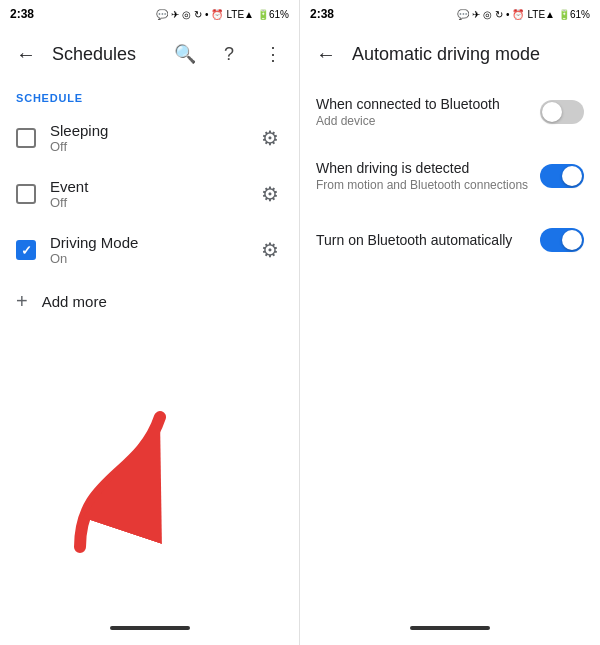  What do you see at coordinates (574, 14) in the screenshot?
I see `right-battery-icon: 🔋61%` at bounding box center [574, 14].